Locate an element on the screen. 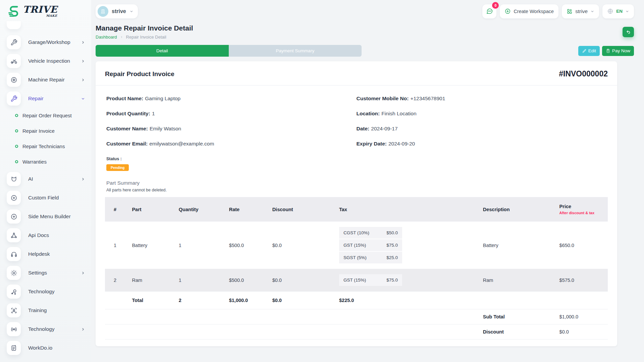 The height and width of the screenshot is (362, 644). cell-index: 1 is located at coordinates (117, 245).